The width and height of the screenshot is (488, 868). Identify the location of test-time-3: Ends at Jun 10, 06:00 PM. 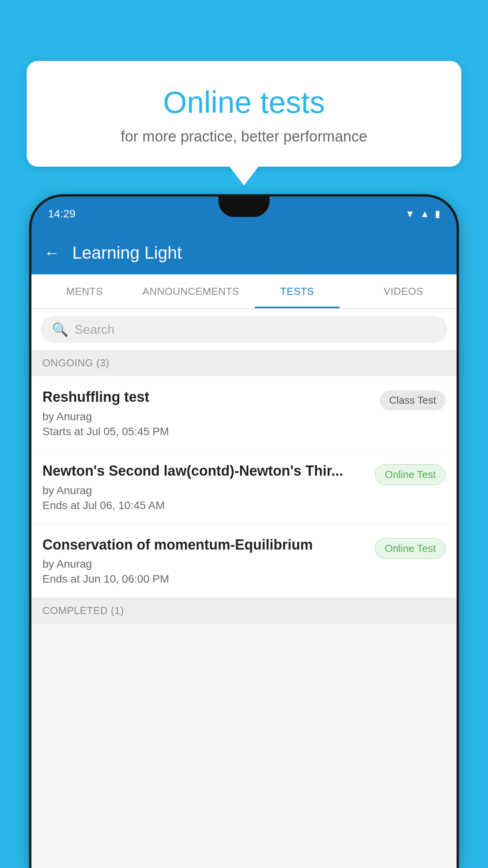
(205, 579).